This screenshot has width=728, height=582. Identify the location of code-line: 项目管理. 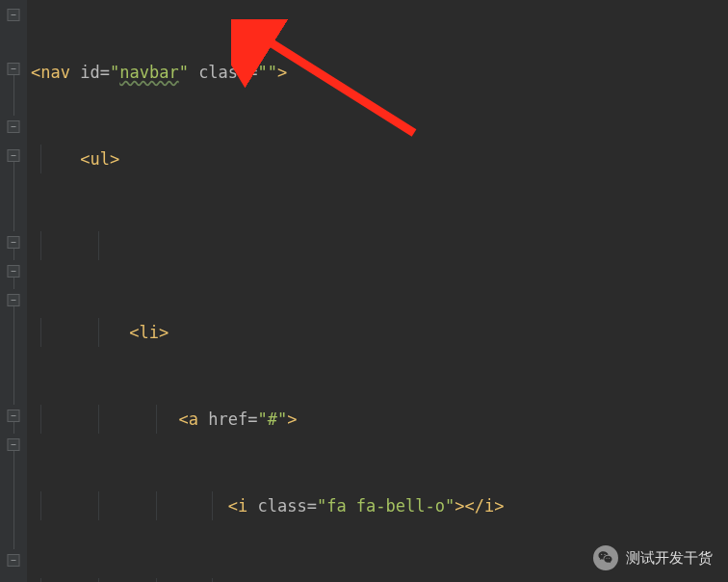
(377, 580).